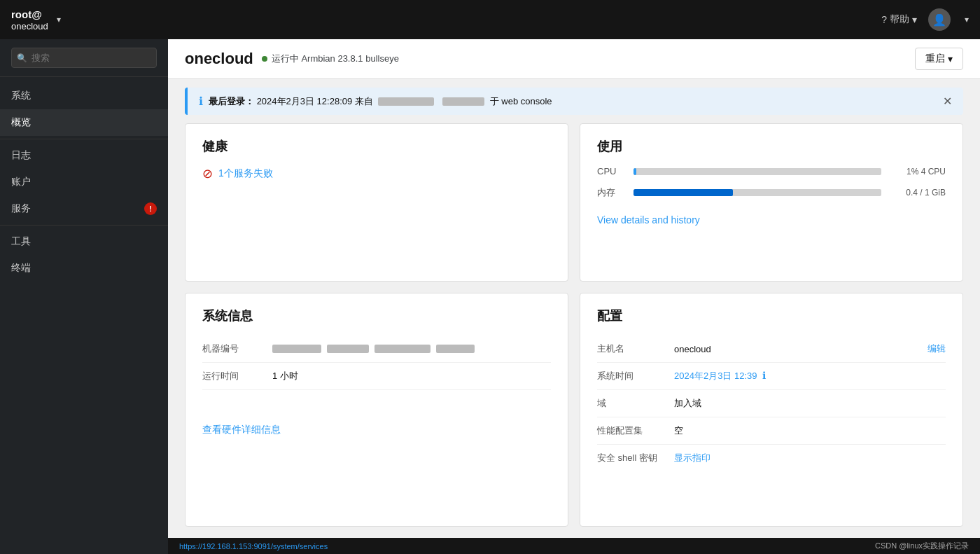  What do you see at coordinates (771, 349) in the screenshot?
I see `hostname-row: 主机名 onecloud 编辑` at bounding box center [771, 349].